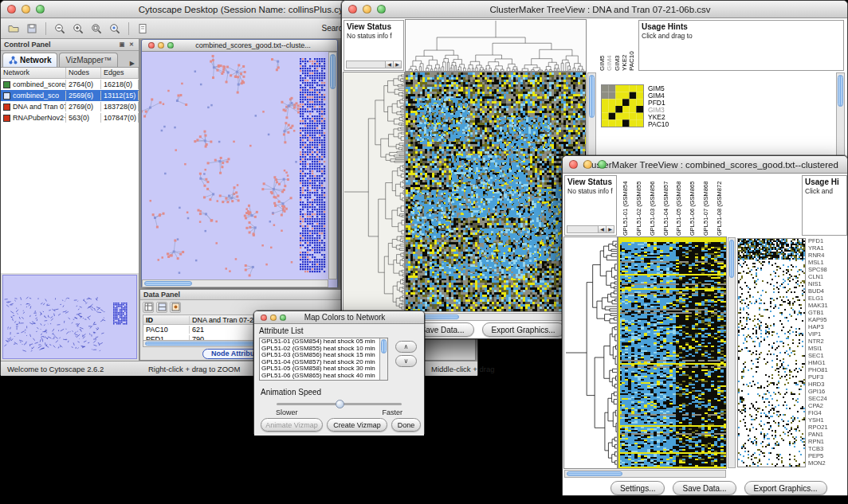 Image resolution: width=848 pixels, height=504 pixels. What do you see at coordinates (827, 449) in the screenshot?
I see `gene-label: TCB3` at bounding box center [827, 449].